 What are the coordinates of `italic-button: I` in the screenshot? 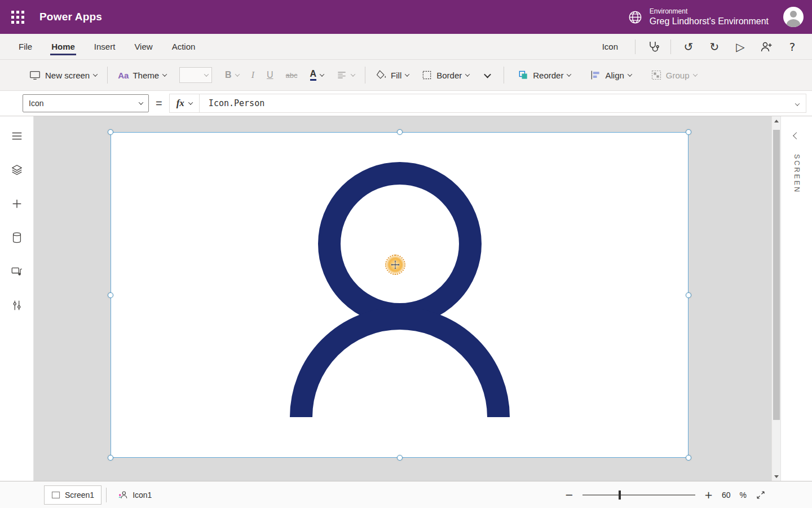 It's located at (253, 75).